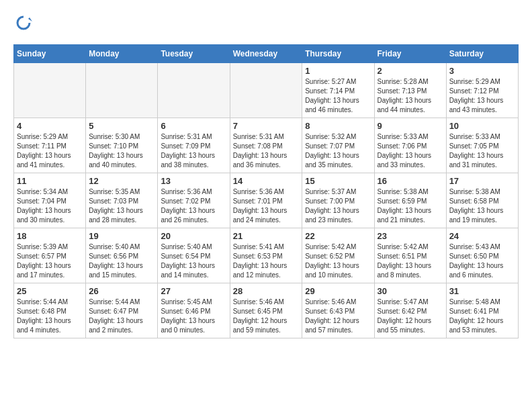 The width and height of the screenshot is (532, 411). Describe the element at coordinates (410, 206) in the screenshot. I see `day-info: Sunrise: 5:38 AM Sunset: 6:59 PM Dayligh…` at that location.